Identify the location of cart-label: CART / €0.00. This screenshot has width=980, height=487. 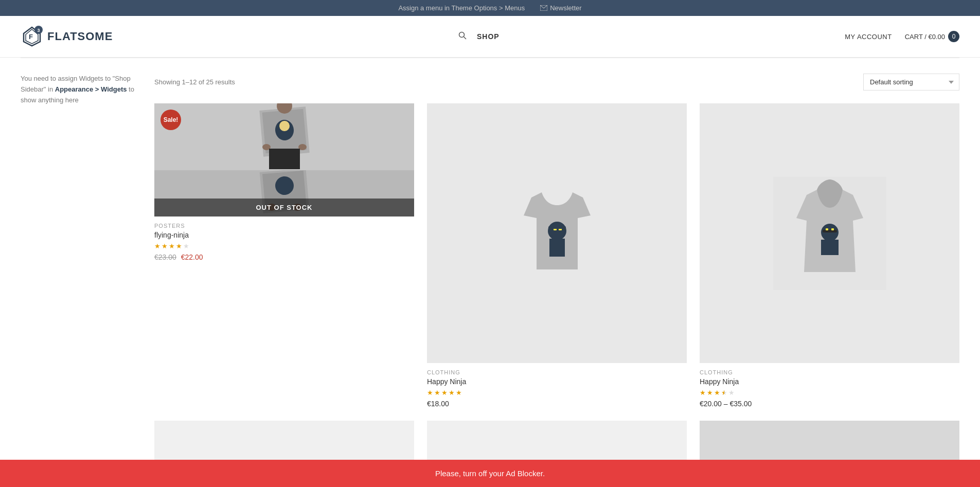
(925, 37).